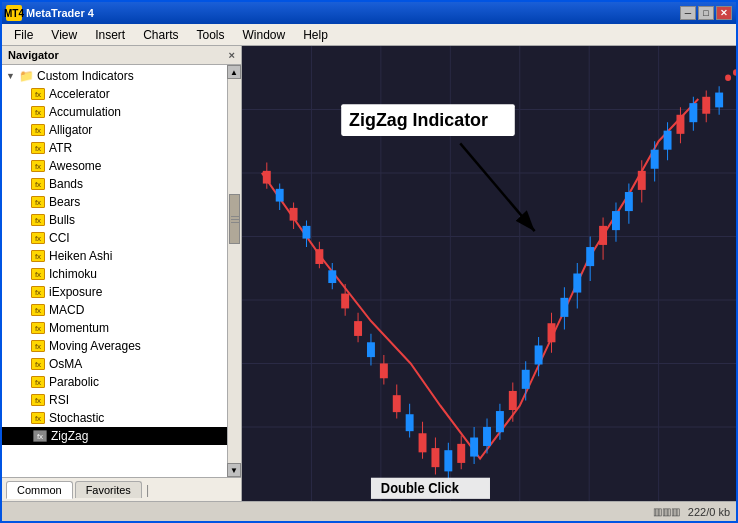 The width and height of the screenshot is (738, 523). Describe the element at coordinates (724, 13) in the screenshot. I see `close-button: ✕` at that location.